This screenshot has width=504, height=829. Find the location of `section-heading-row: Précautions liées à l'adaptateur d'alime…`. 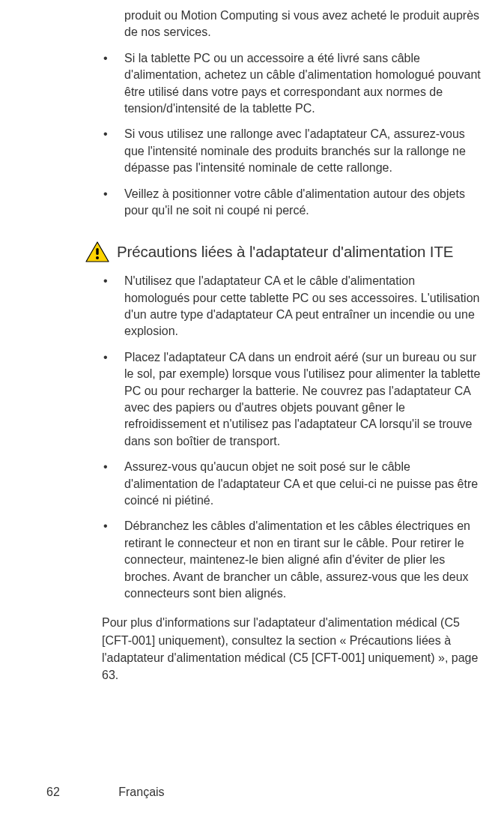

section-heading-row: Précautions liées à l'adaptateur d'alime… is located at coordinates (283, 252).